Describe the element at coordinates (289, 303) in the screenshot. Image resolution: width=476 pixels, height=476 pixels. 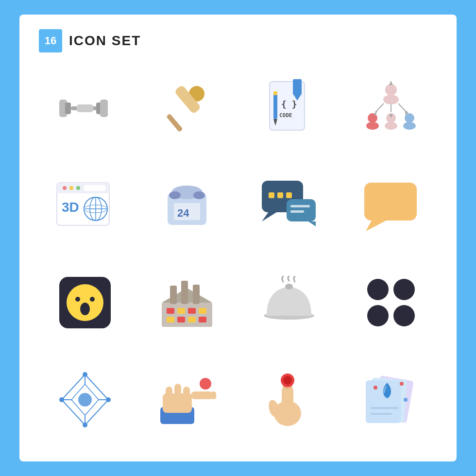
I see `cloche-icon` at that location.